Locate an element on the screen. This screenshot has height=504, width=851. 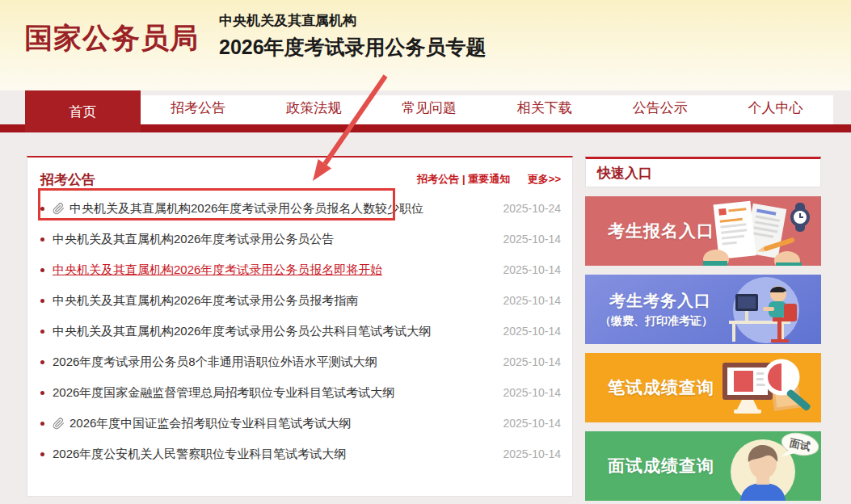
announcement-link: 2026年度考试录用公务员8个非通用语职位外语水平测试大纲 is located at coordinates (215, 362).